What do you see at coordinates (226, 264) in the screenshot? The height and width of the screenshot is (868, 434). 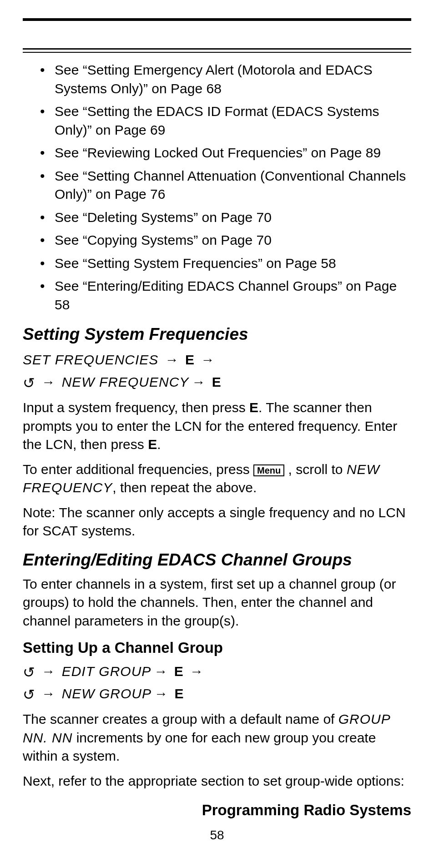 I see `list-item: See “Setting System Frequencies” on Page…` at bounding box center [226, 264].